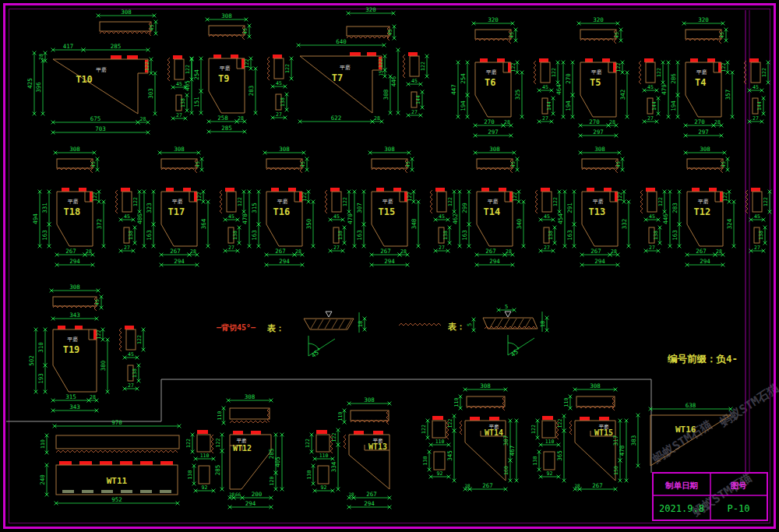  I want to click on dim-label: 240, so click(42, 480).